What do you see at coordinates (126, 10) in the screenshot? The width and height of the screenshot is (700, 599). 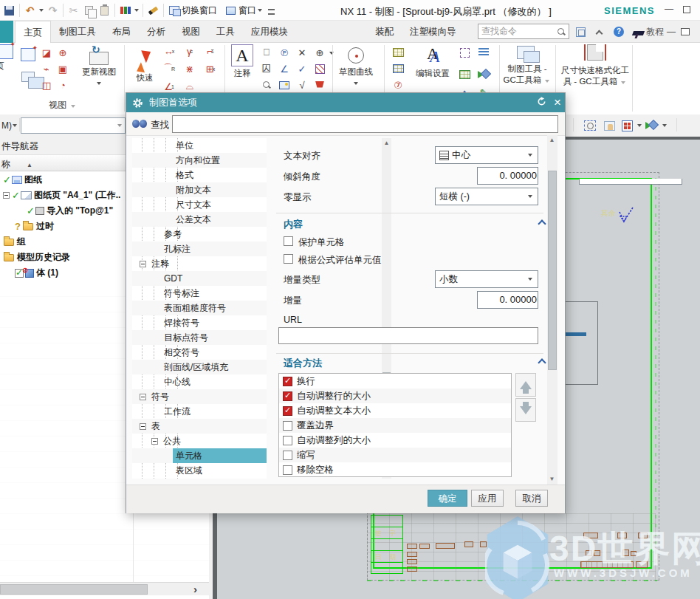 I see `object-display-icon` at bounding box center [126, 10].